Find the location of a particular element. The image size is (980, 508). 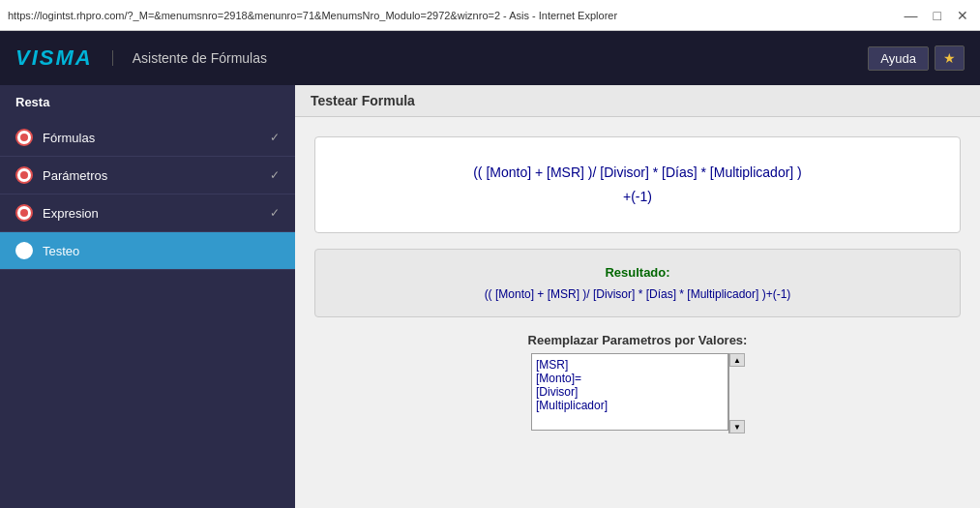

formula-line1: (( [Monto] + [MSR] )/ [Divisor] * [Días]… is located at coordinates (638, 172).